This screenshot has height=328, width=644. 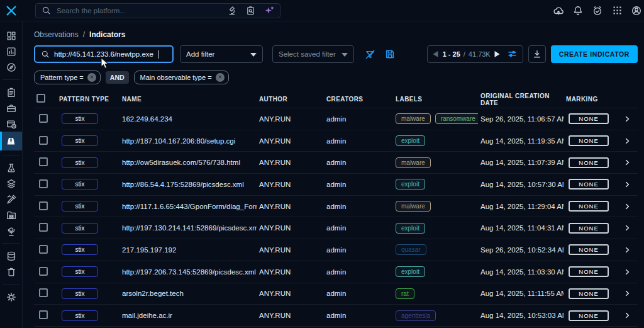 I want to click on column-header: AUTHOR, so click(x=291, y=99).